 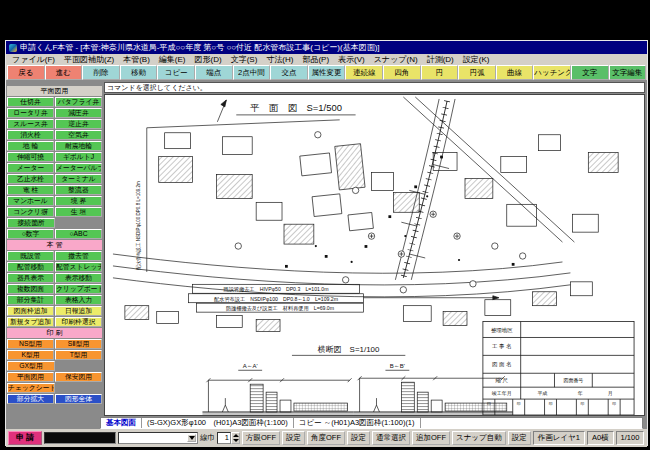 I want to click on sidebar-button: 乙止水栓, so click(x=30, y=179).